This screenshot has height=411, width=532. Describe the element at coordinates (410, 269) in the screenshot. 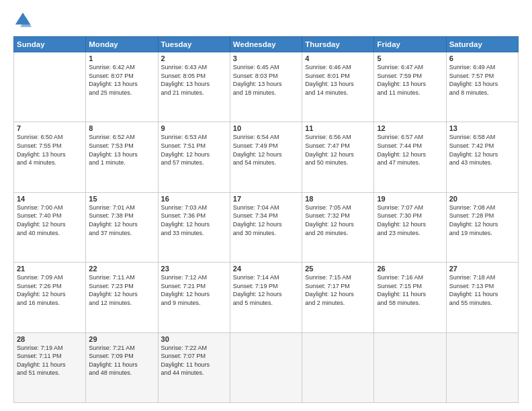

I see `day-number: 26` at that location.